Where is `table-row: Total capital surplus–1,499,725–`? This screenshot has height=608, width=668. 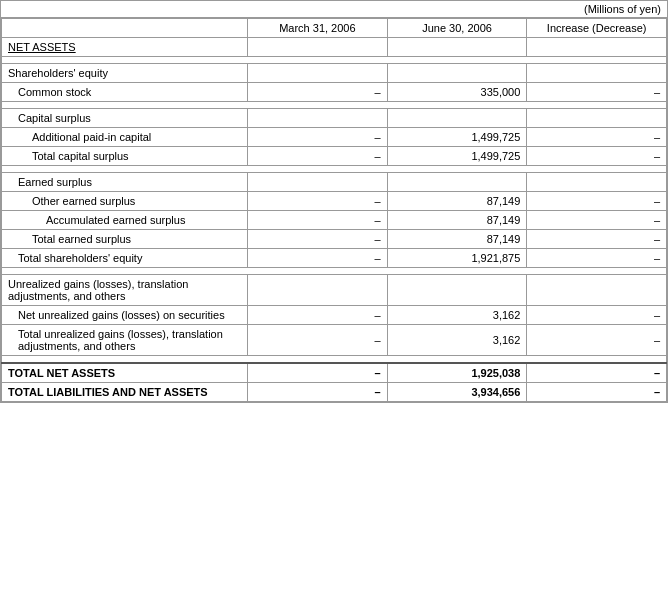
table-row: Total capital surplus–1,499,725– is located at coordinates (334, 156).